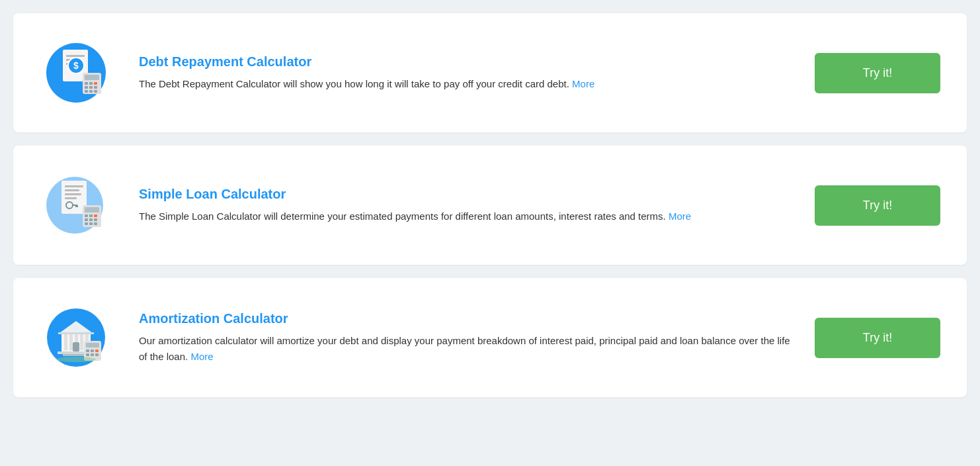 This screenshot has height=466, width=980. I want to click on loan-content: Simple Loan Calculator The Simple Loan C…, so click(467, 205).